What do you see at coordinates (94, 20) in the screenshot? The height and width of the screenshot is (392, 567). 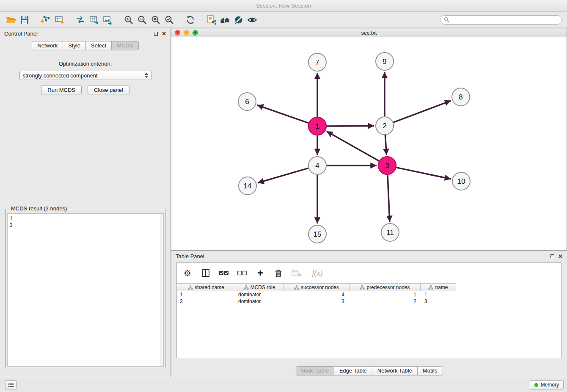 I see `export-table-icon` at bounding box center [94, 20].